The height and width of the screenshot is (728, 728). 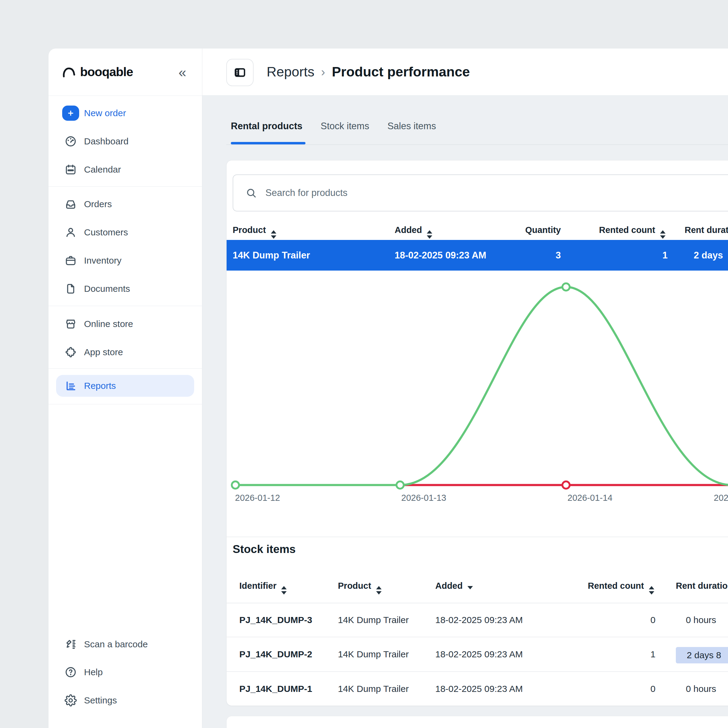 I want to click on breadcrumb: Reports › Product performance, so click(x=369, y=72).